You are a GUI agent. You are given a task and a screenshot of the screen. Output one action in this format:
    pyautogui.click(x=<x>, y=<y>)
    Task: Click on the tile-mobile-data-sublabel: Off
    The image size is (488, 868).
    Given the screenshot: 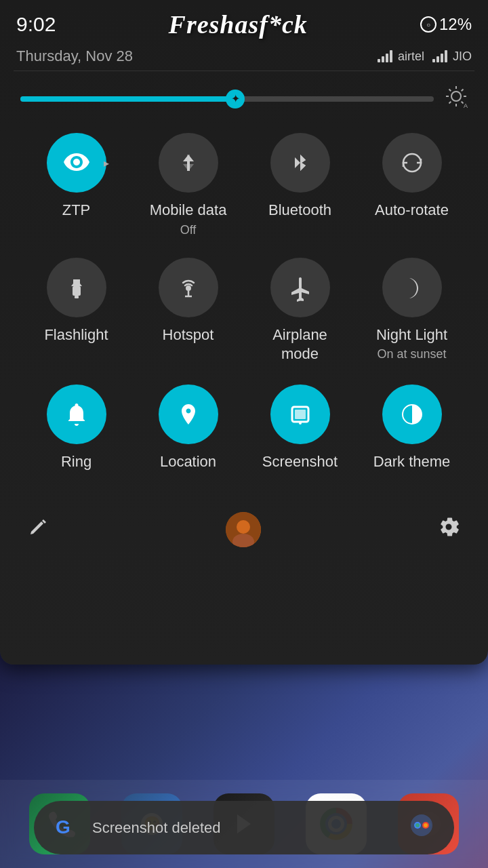 What is the action you would take?
    pyautogui.click(x=188, y=231)
    